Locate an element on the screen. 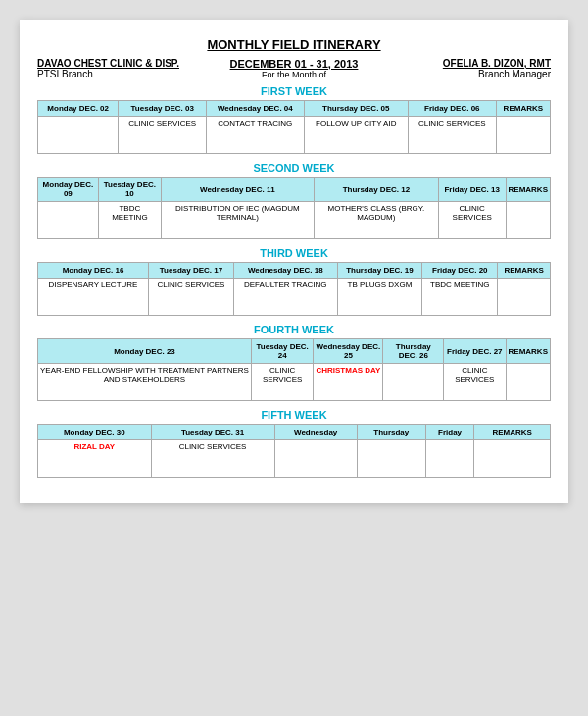  col-header-0-5: REMARKS is located at coordinates (523, 109).